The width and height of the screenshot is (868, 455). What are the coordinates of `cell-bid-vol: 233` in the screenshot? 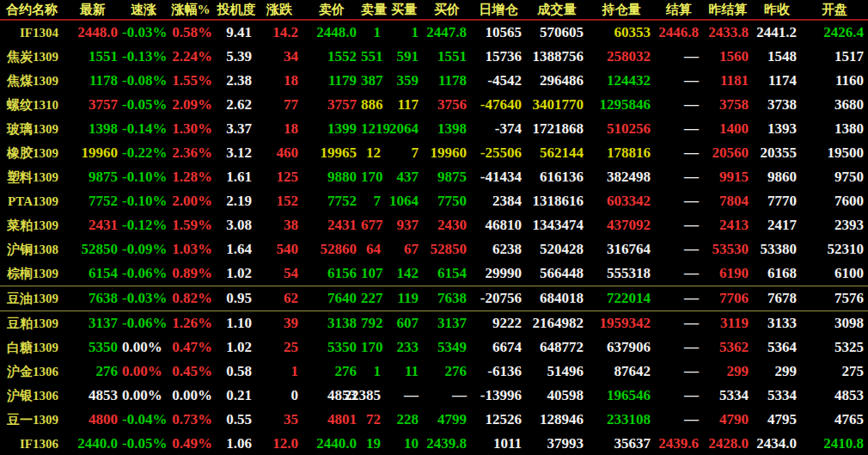 It's located at (404, 347).